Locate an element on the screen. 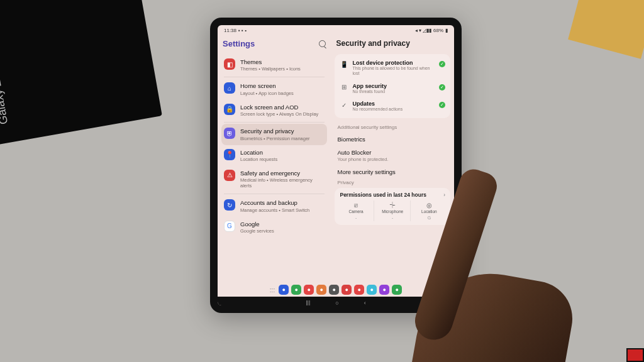 This screenshot has width=644, height=362. status-bar: 11:38 ▪ ▪ • ◂ ▾ ◿▮▮ 68% ▮ is located at coordinates (336, 30).